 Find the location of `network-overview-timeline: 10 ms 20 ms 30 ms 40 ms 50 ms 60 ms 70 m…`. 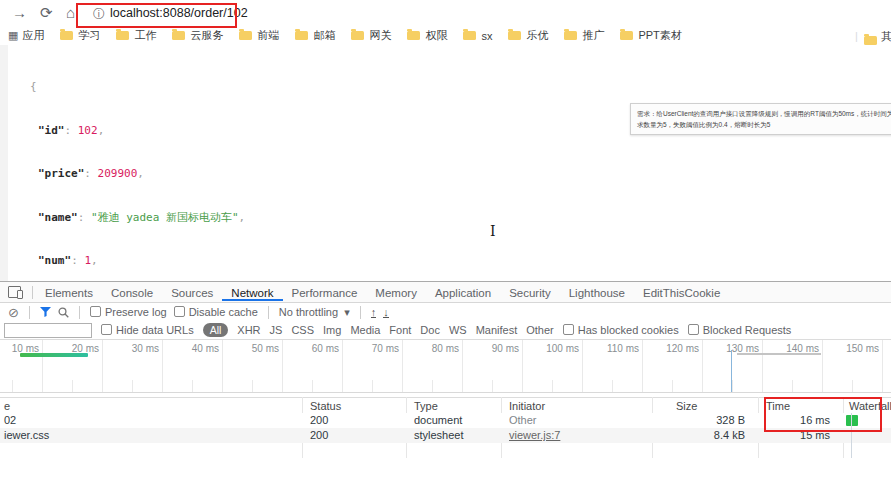

network-overview-timeline: 10 ms 20 ms 30 ms 40 ms 50 ms 60 ms 70 m… is located at coordinates (446, 366).